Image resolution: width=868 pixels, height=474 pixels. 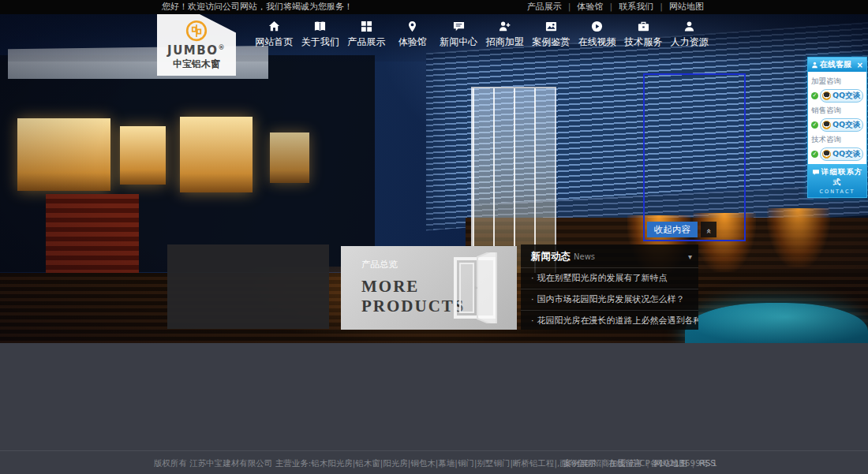 What do you see at coordinates (505, 35) in the screenshot?
I see `nav-item-franchise: 招商加盟` at bounding box center [505, 35].